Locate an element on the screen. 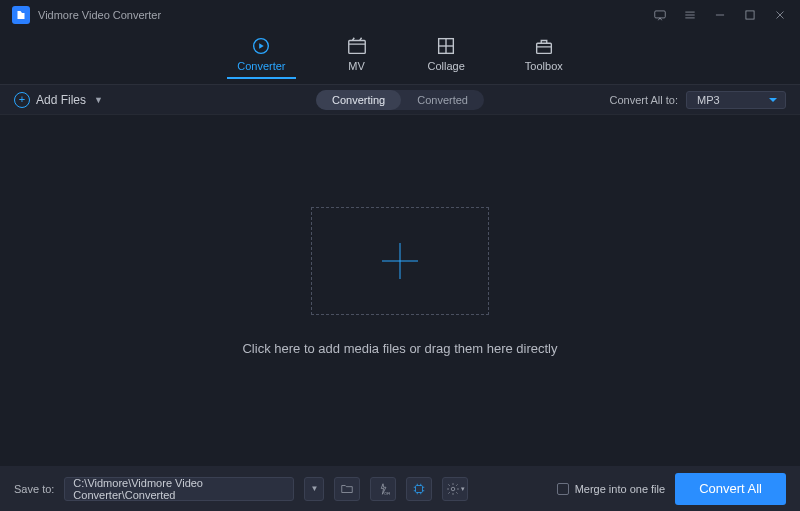  chevron-down-icon: ▼ is located at coordinates (98, 100).